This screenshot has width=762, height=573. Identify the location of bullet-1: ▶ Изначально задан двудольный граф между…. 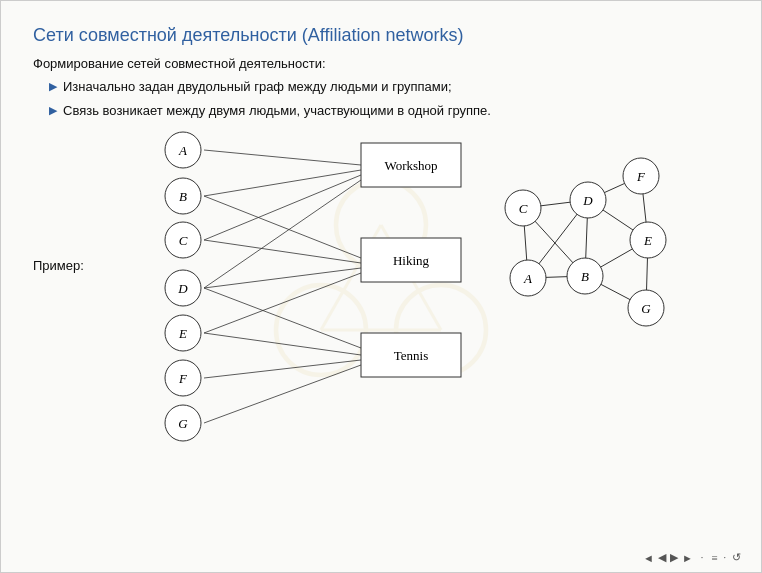
(389, 87).